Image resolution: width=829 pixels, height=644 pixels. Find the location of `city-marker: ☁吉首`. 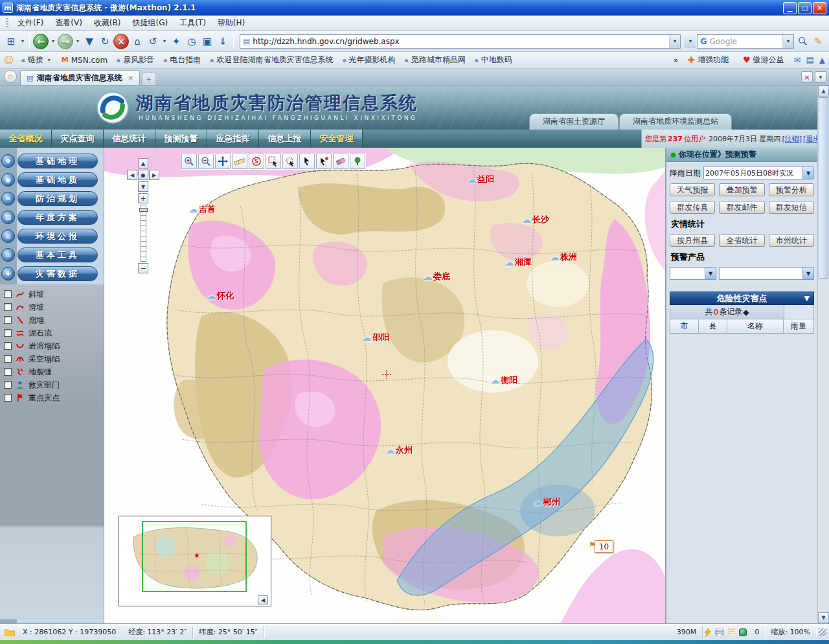

city-marker: ☁吉首 is located at coordinates (202, 209).